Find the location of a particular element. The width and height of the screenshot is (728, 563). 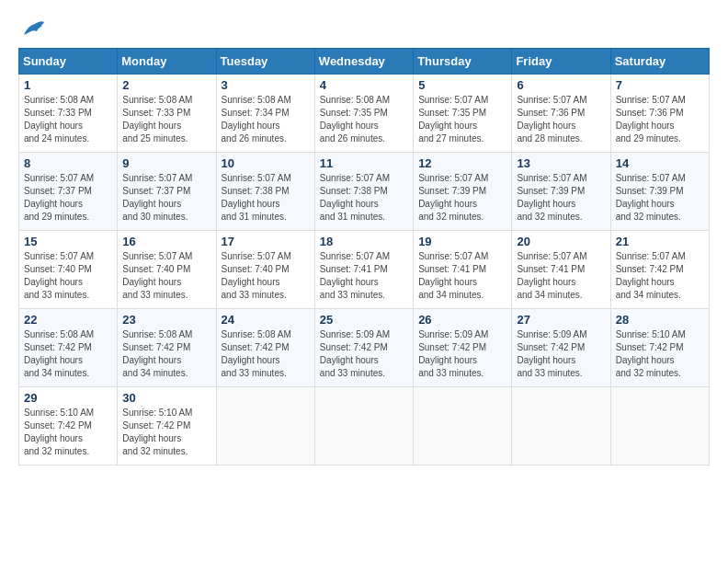

day-info: Sunrise: 5:07 AM Sunset: 7:38 PM Dayligh… is located at coordinates (266, 198).